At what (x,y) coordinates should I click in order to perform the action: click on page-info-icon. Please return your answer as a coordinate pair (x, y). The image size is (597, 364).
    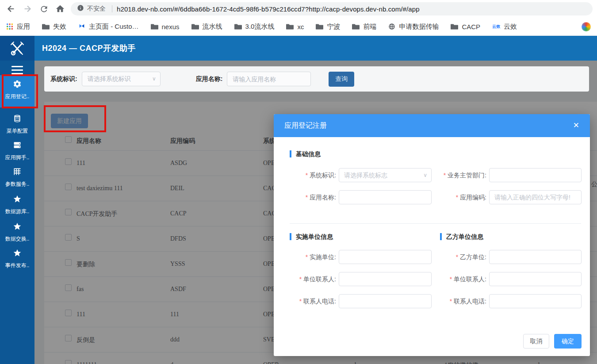
    Looking at the image, I should click on (80, 9).